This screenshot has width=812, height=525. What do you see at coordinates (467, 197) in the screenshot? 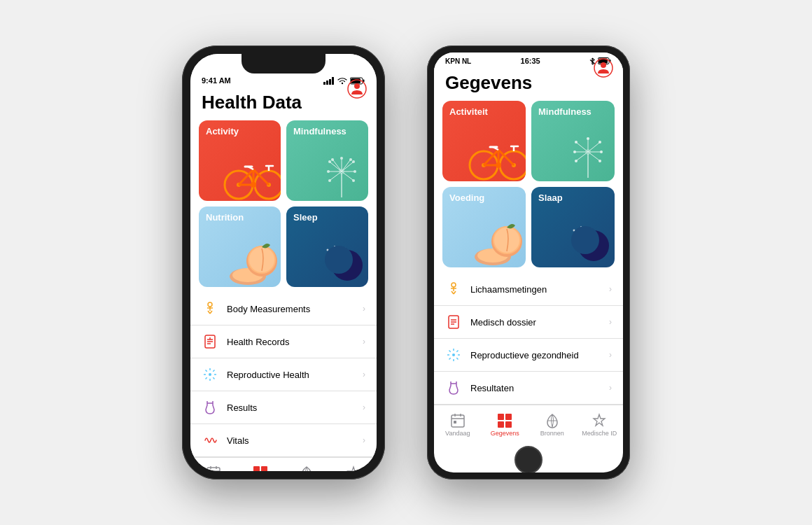
I see `voeding-tile-label: Voeding` at bounding box center [467, 197].